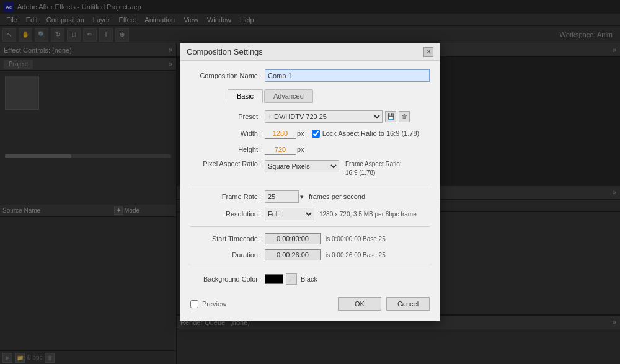  What do you see at coordinates (289, 96) in the screenshot?
I see `tab-advanced: Advanced` at bounding box center [289, 96].